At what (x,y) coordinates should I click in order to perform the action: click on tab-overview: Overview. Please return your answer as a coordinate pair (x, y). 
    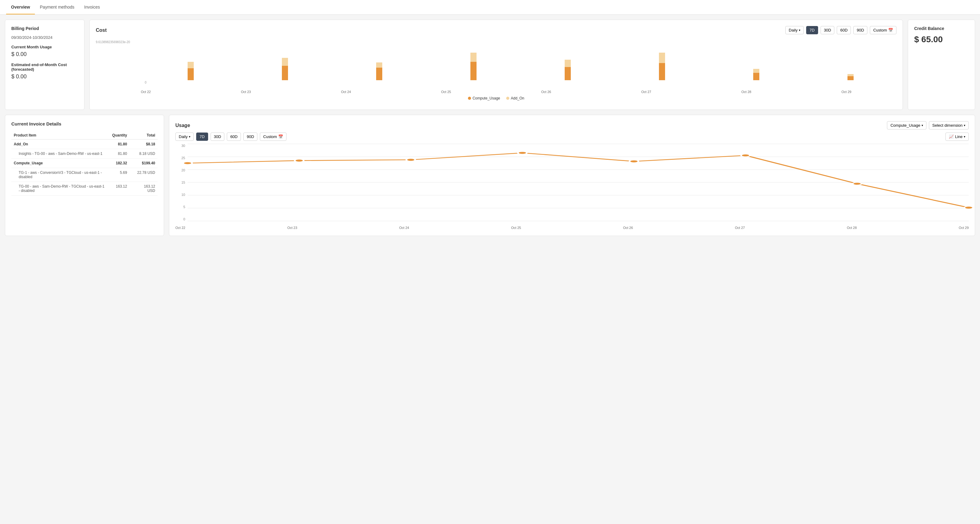
    Looking at the image, I should click on (21, 8).